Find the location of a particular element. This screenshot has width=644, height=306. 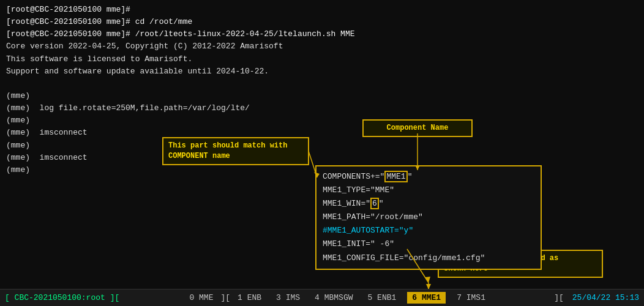

tab-6-mme1: 6 MME1 is located at coordinates (426, 297).